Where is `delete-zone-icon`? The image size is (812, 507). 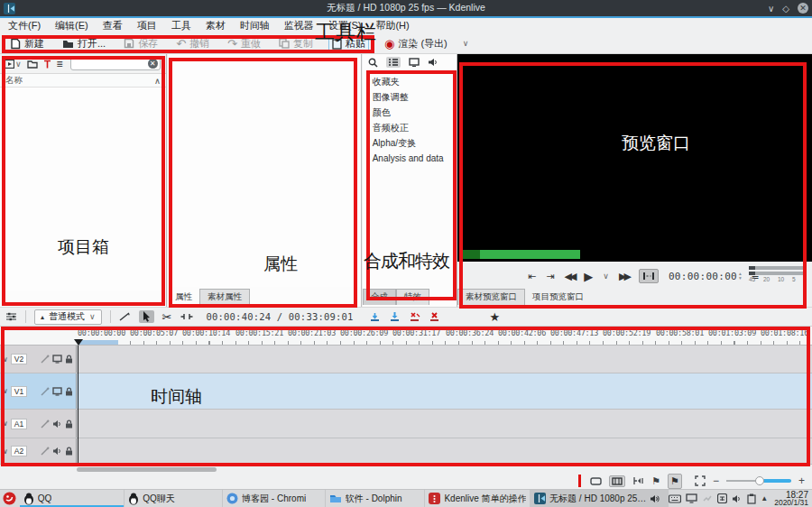 delete-zone-icon is located at coordinates (435, 318).